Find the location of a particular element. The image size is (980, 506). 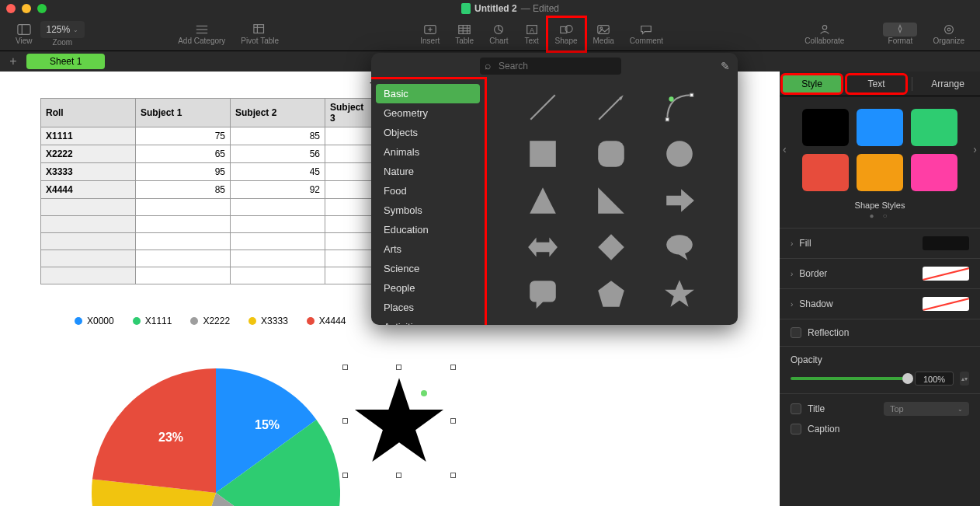

insert-button: Insert is located at coordinates (430, 34).